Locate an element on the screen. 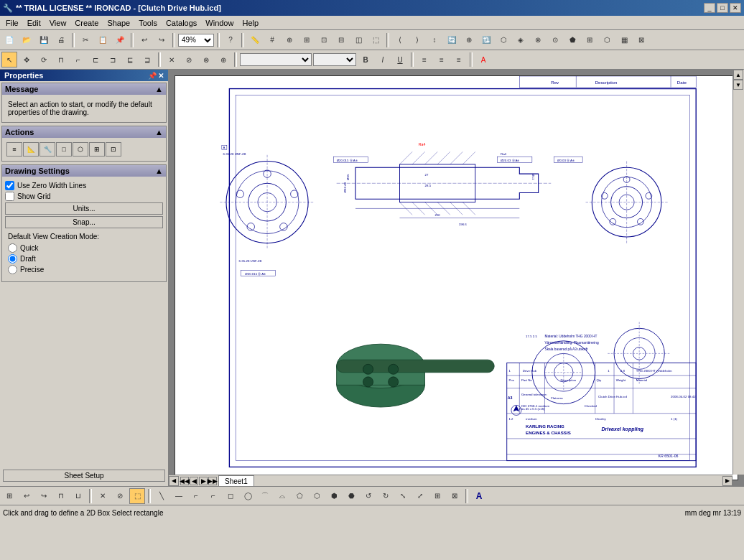  tb-r15: ⊠ is located at coordinates (641, 40).